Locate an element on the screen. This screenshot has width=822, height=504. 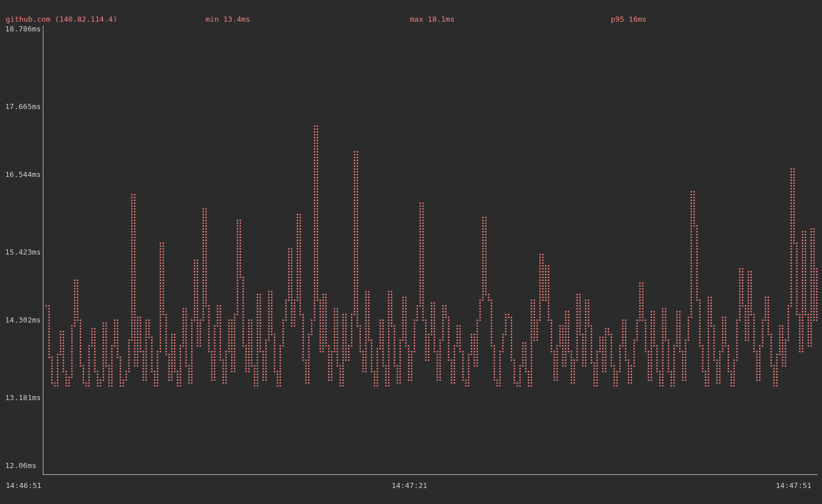
y-tick-label: 17.665ms is located at coordinates (23, 107).